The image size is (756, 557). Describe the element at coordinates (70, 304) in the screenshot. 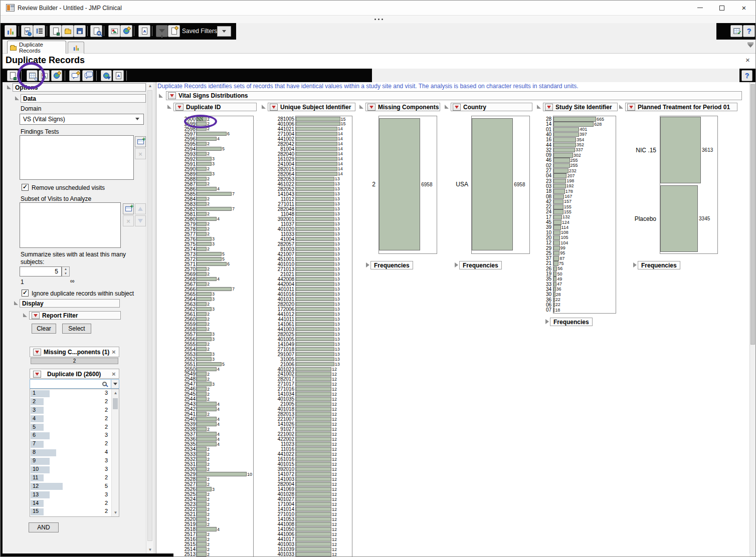

I see `display-header: Display` at that location.